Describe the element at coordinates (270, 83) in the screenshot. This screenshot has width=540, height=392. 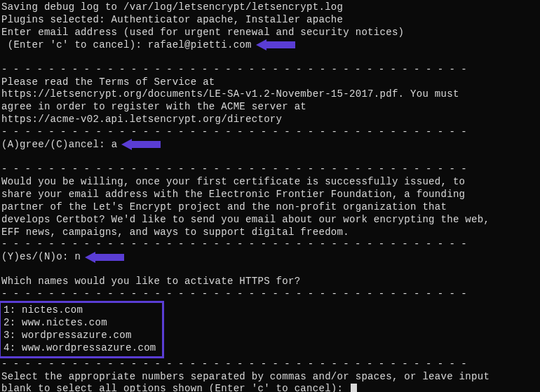
I see `tos-line-1: Please read the Terms of Service at` at that location.